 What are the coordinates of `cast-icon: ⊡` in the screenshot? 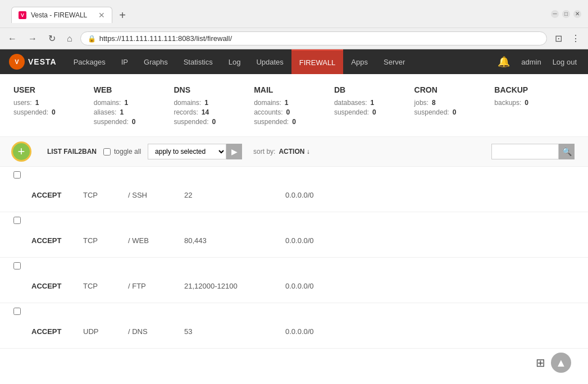 It's located at (558, 38).